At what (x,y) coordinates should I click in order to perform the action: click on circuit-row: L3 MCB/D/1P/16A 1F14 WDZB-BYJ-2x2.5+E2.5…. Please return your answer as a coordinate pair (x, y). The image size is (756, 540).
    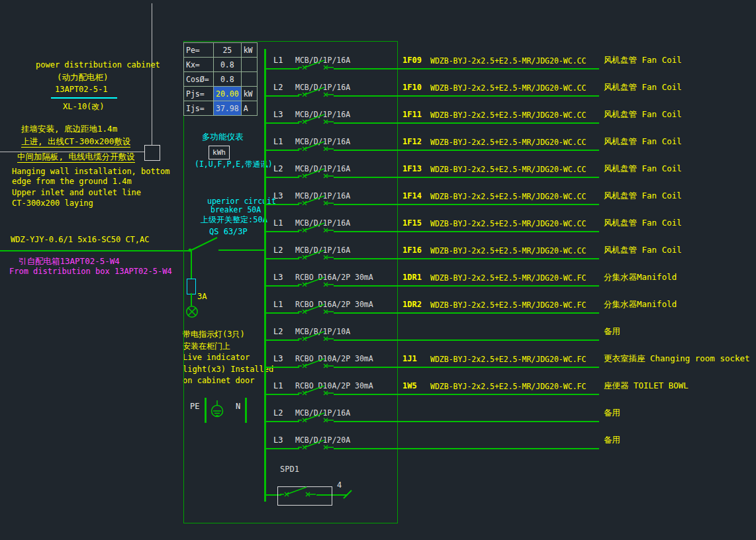
    Looking at the image, I should click on (510, 200).